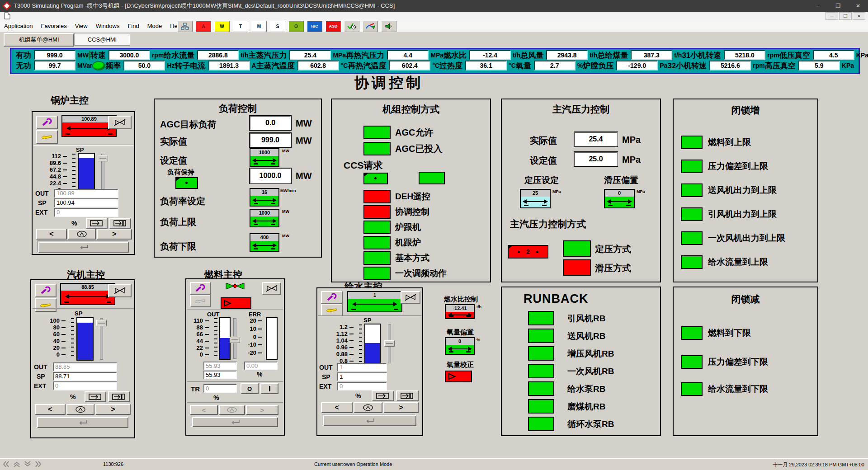 Image resolution: width=868 pixels, height=470 pixels. I want to click on topology-button, so click(185, 26).